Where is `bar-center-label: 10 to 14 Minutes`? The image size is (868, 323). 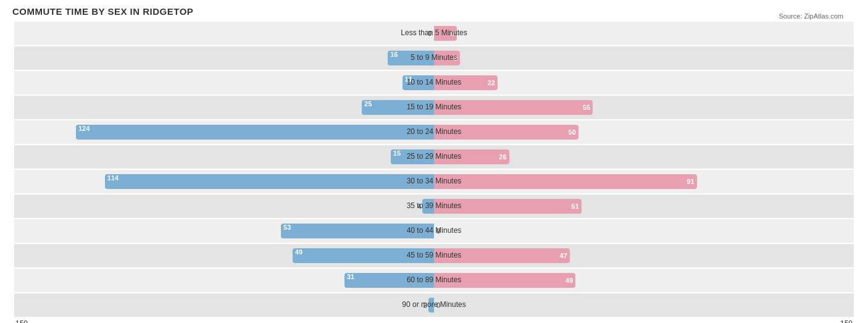
bar-center-label: 10 to 14 Minutes is located at coordinates (435, 82).